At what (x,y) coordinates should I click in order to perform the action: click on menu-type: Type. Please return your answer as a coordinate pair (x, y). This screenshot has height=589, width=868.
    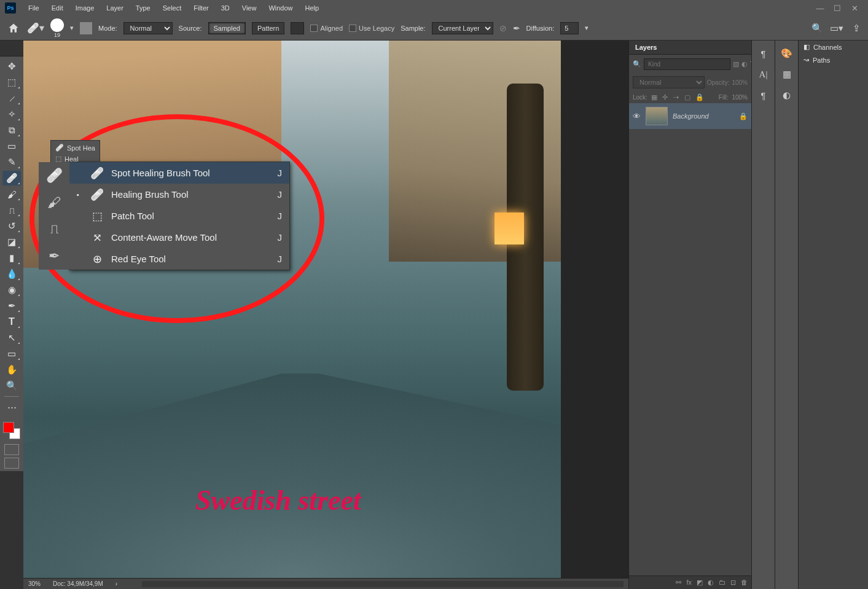
    Looking at the image, I should click on (143, 8).